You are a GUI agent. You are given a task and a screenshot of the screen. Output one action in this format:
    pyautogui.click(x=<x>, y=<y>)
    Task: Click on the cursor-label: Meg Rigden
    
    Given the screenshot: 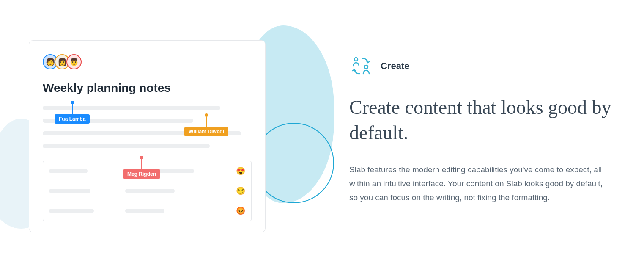 What is the action you would take?
    pyautogui.click(x=142, y=174)
    